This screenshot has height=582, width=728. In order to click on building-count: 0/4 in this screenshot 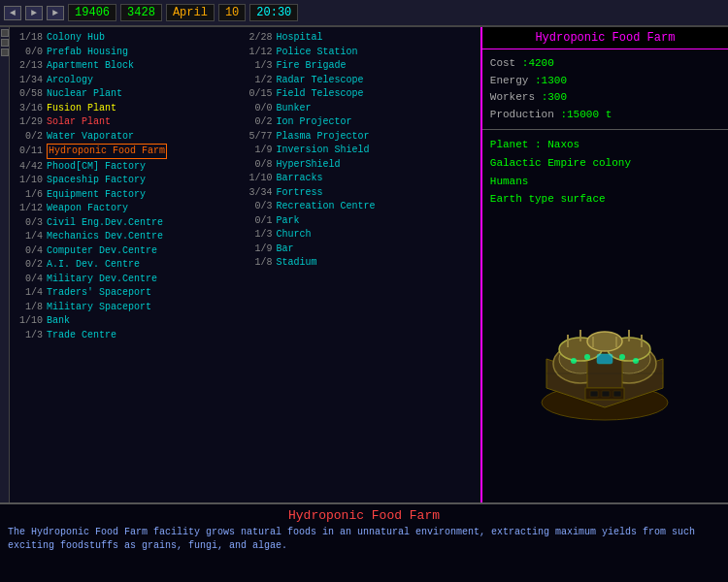, I will do `click(29, 279)`.